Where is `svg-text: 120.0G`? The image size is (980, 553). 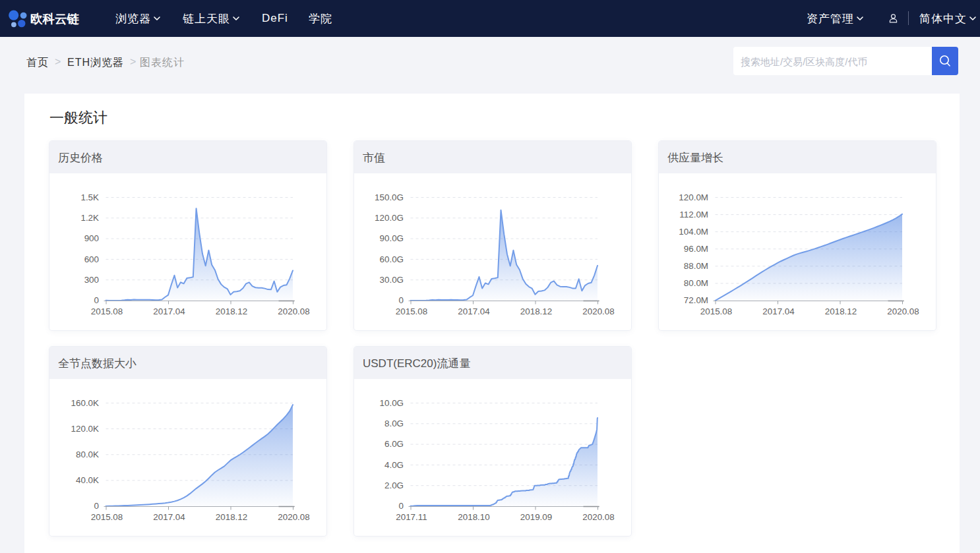
svg-text: 120.0G is located at coordinates (389, 218).